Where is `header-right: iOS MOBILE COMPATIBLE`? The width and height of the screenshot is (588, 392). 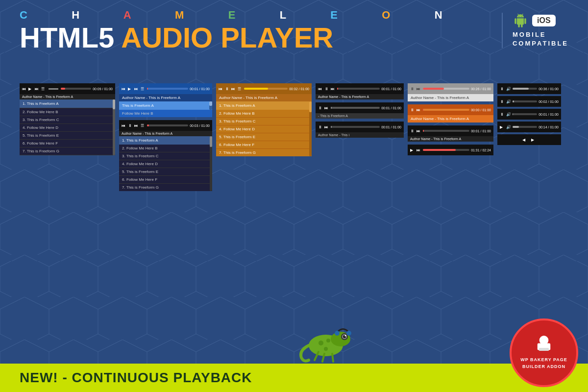 header-right: iOS MOBILE COMPATIBLE is located at coordinates (535, 30).